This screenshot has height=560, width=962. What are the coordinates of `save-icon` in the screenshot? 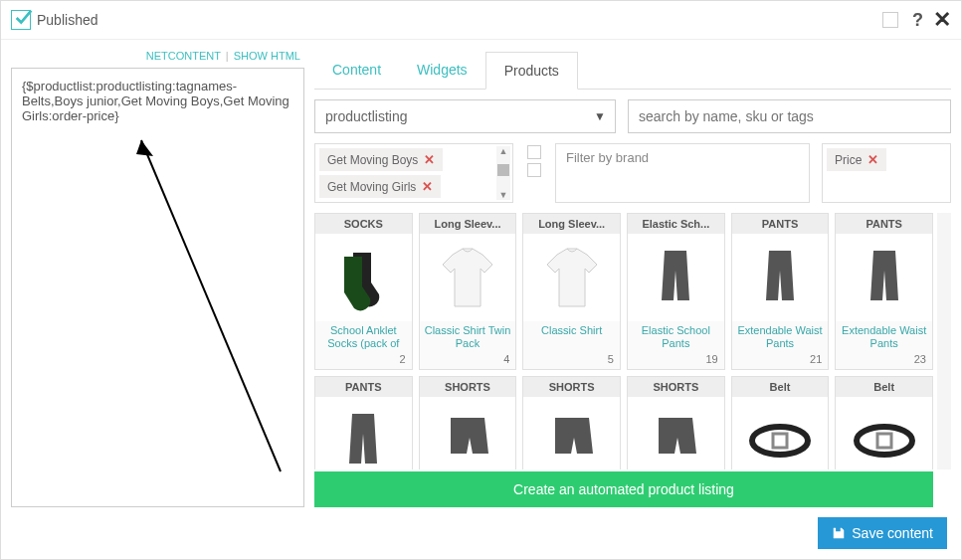 It's located at (839, 533).